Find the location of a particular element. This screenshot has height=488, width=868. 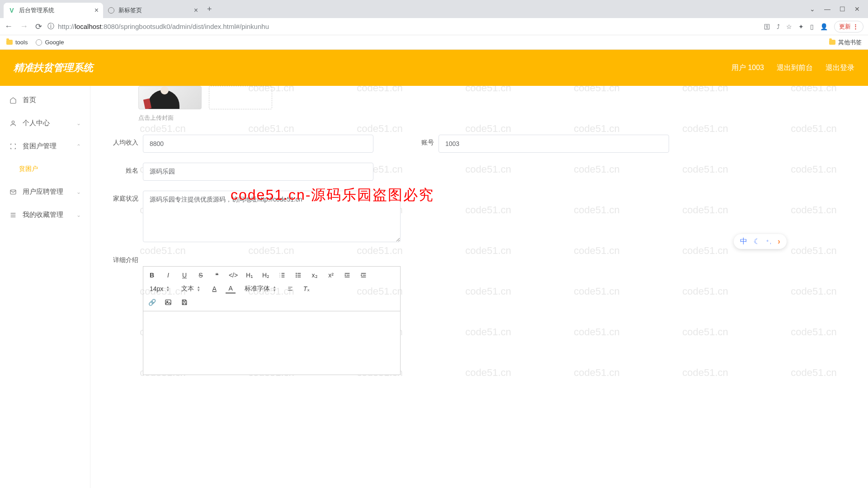

browser-tabstrip: V 后台管理系统 × 新标签页 × + ⌄ ― ☐ ✕ is located at coordinates (434, 9).